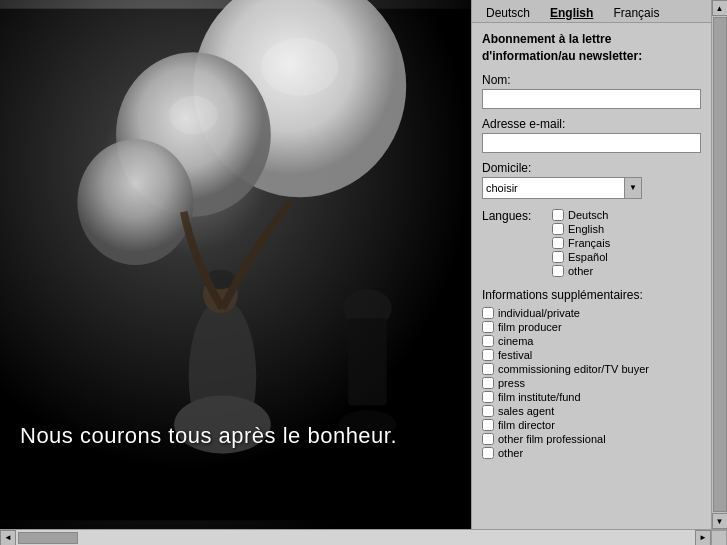 The width and height of the screenshot is (727, 545). I want to click on tab-english: English, so click(572, 13).